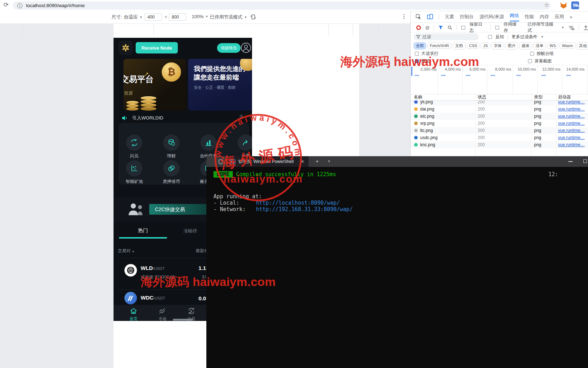 The height and width of the screenshot is (368, 588). I want to click on filter-chip-xhr: Fetch/XHR, so click(439, 46).